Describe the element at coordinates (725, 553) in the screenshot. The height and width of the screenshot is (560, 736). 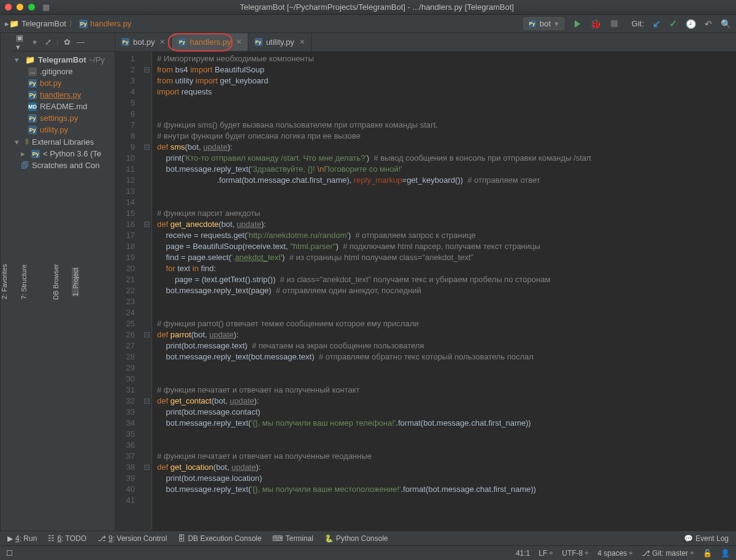
I see `memory-indicator-icon: 👤` at that location.